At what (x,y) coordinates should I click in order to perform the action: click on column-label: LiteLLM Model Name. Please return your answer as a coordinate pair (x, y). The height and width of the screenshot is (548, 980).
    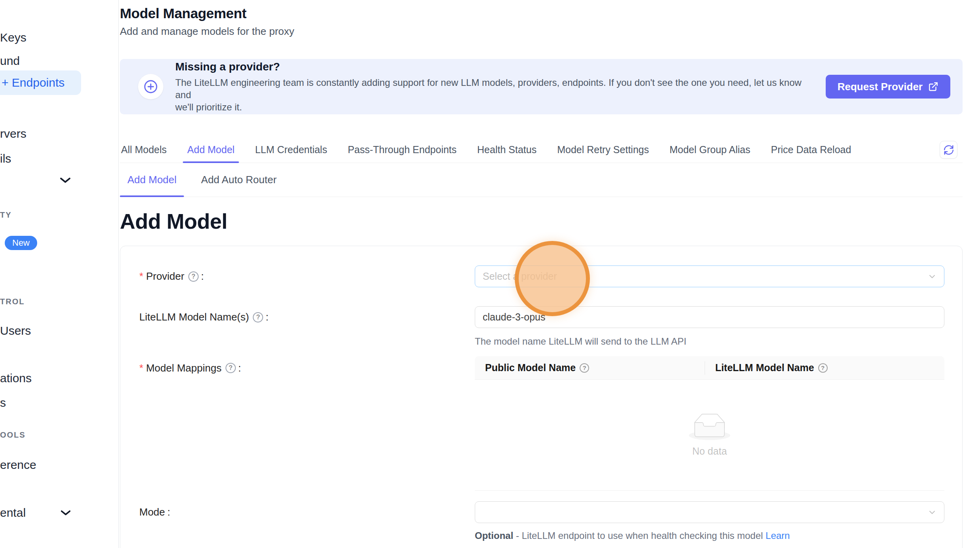
    Looking at the image, I should click on (765, 368).